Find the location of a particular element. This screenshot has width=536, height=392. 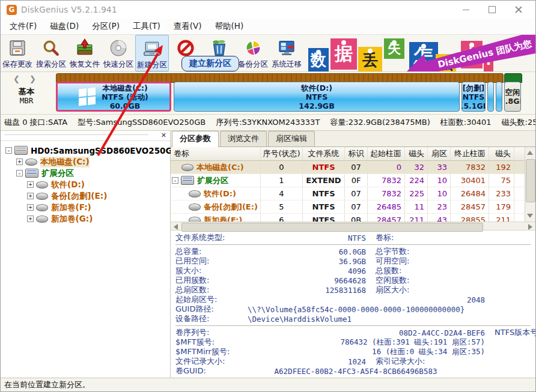

table-row-extended: -扩展分区 1 EXTEND 0F 7832 224 10 30401 75 is located at coordinates (348, 181).